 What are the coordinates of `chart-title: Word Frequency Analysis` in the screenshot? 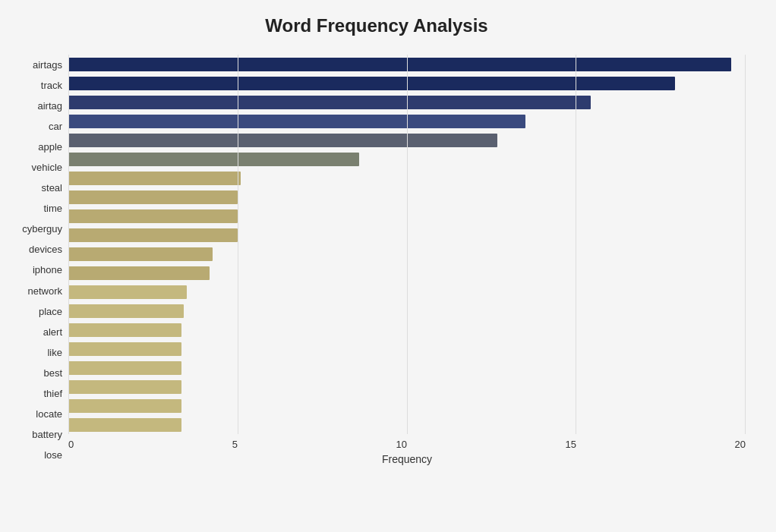 It's located at (377, 26).